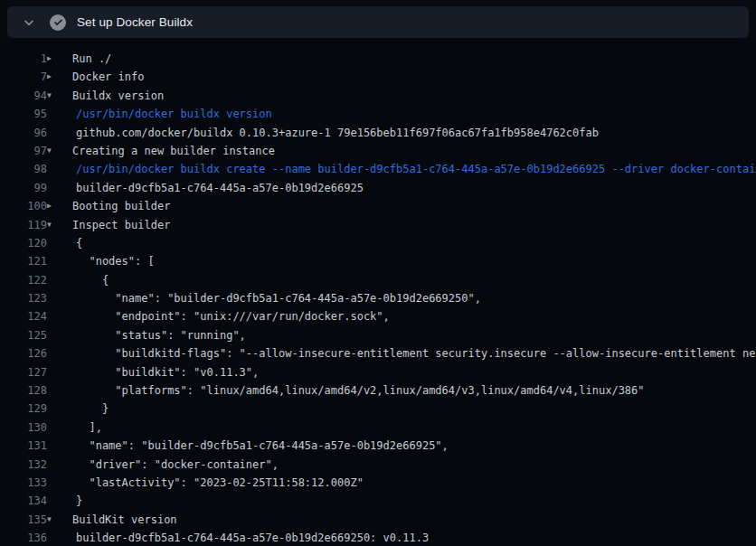 The height and width of the screenshot is (546, 756). What do you see at coordinates (24, 96) in the screenshot?
I see `line-number: 94` at bounding box center [24, 96].